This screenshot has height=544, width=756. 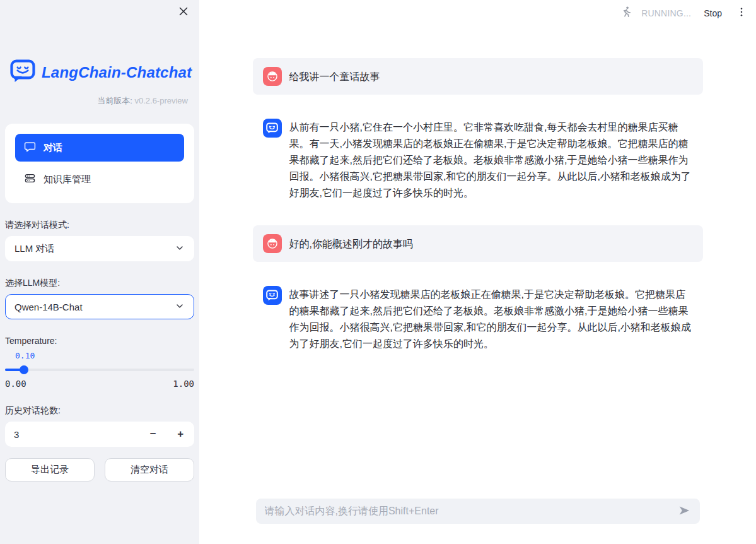 What do you see at coordinates (181, 434) in the screenshot?
I see `increment-button: +` at bounding box center [181, 434].